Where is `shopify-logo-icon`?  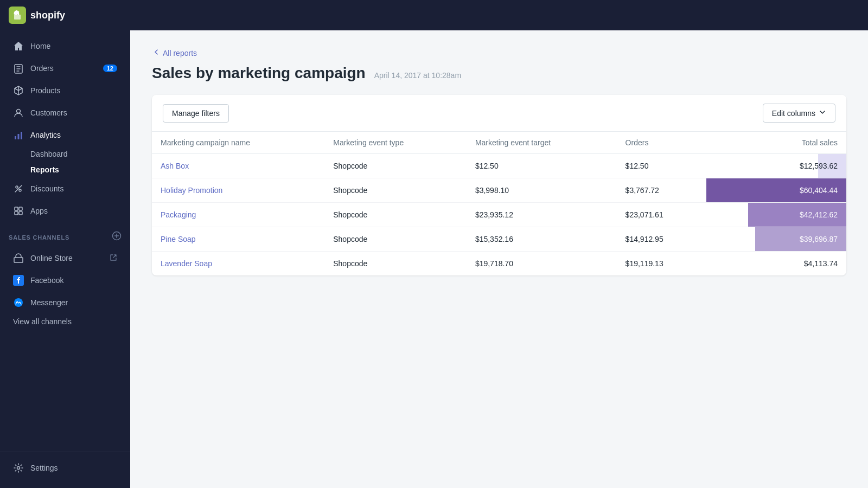
shopify-logo-icon is located at coordinates (17, 15).